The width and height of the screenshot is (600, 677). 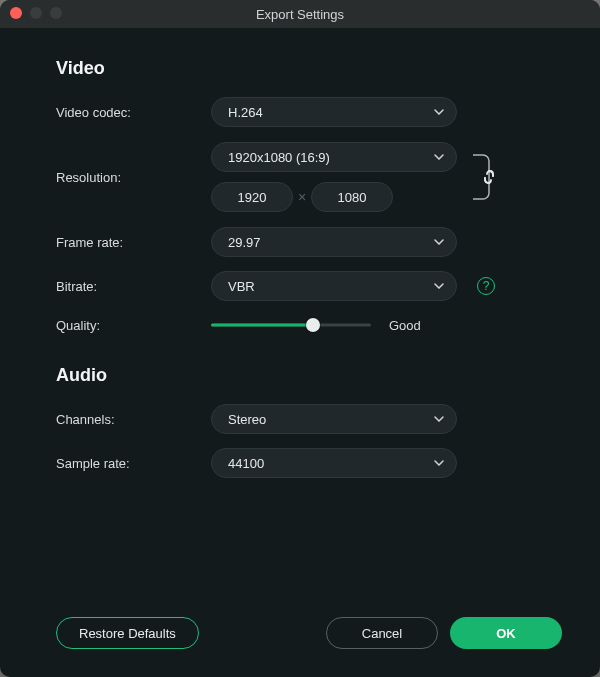 I want to click on section-heading-video: Video, so click(x=309, y=68).